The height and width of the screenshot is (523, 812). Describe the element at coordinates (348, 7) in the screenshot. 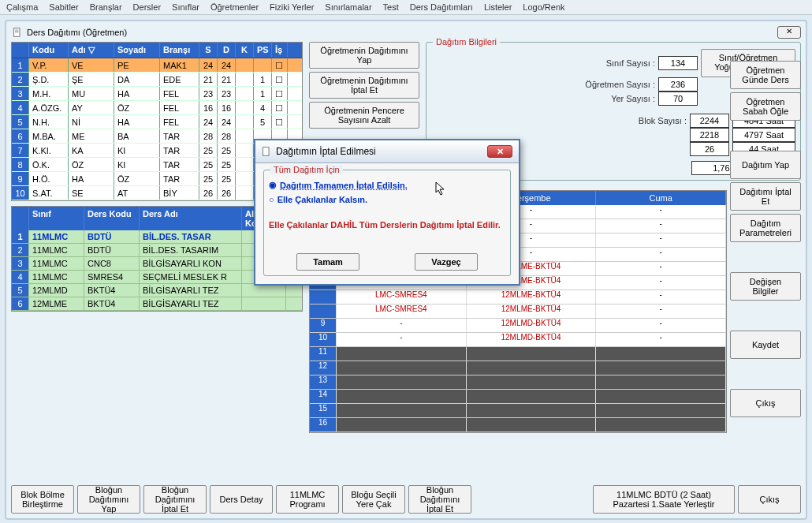

I see `menu-item: Sınırlamalar` at that location.